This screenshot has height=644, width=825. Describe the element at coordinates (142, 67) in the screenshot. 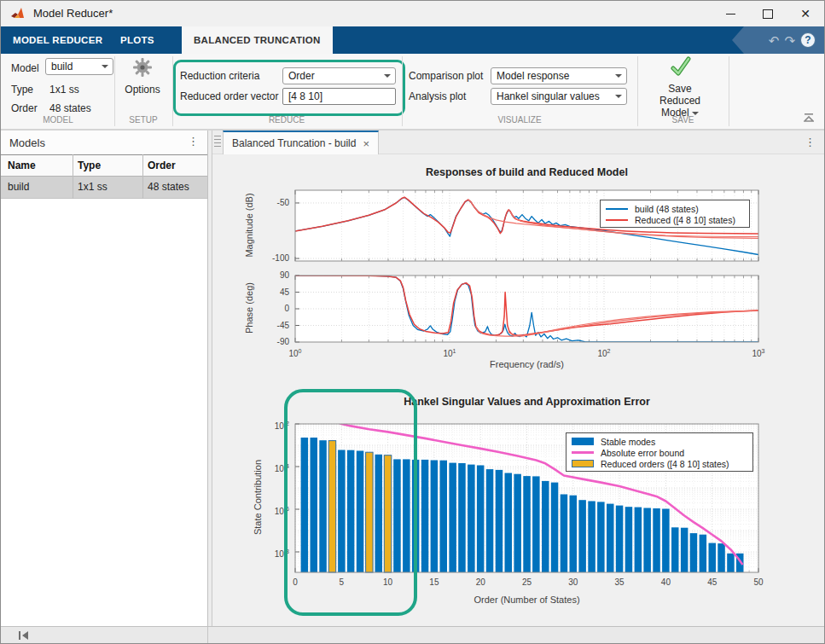

I see `gear-icon` at that location.